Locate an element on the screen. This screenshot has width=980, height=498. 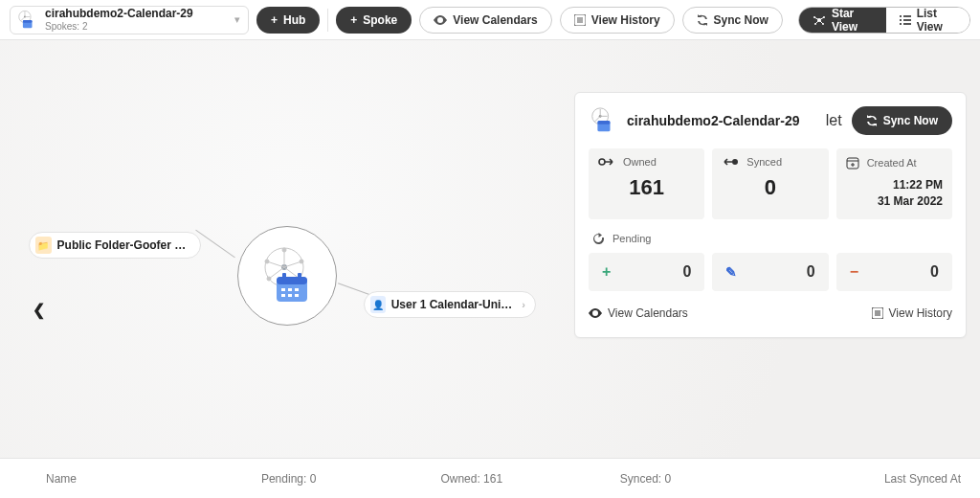
view-calendars-label: View Calendars is located at coordinates (496, 20).